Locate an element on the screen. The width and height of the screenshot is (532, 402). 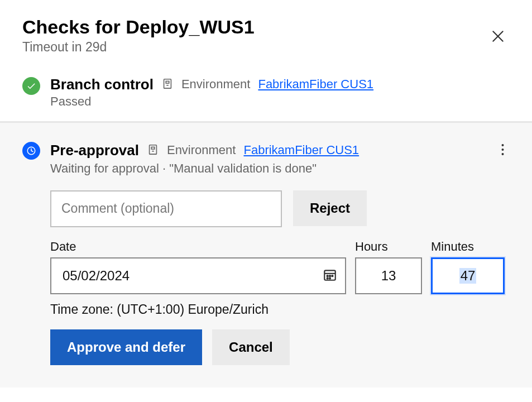
dialog-subtitle: Timeout in 29d is located at coordinates (138, 47).